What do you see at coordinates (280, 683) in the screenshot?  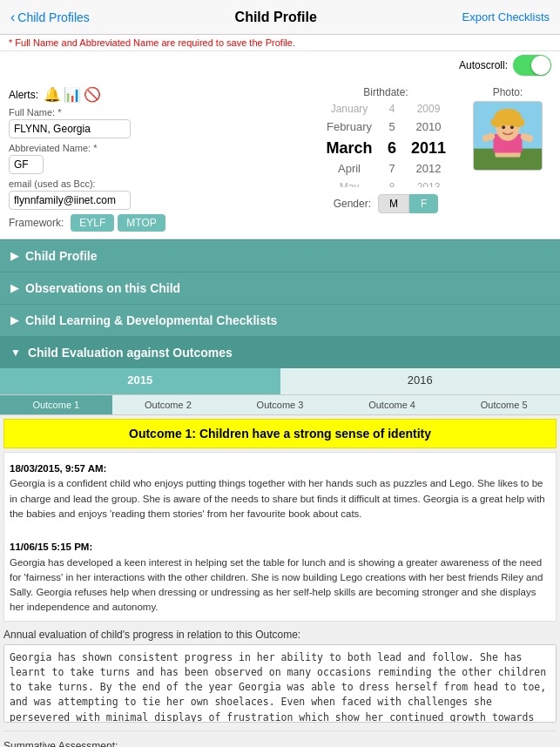 I see `annual-eval-textarea` at bounding box center [280, 683].